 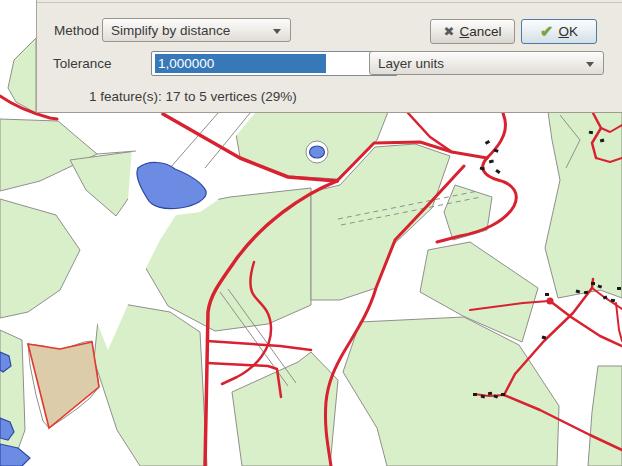 What do you see at coordinates (411, 64) in the screenshot?
I see `units-combobox-value: Layer units` at bounding box center [411, 64].